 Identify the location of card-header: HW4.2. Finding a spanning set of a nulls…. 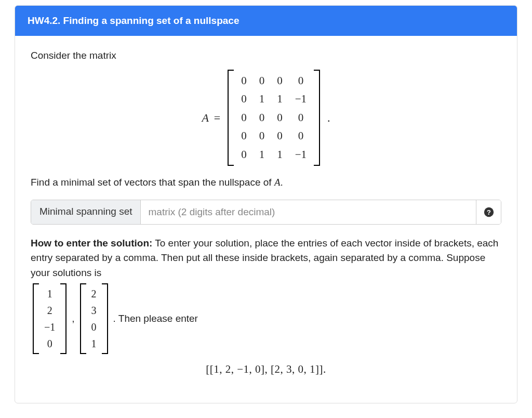
(266, 21).